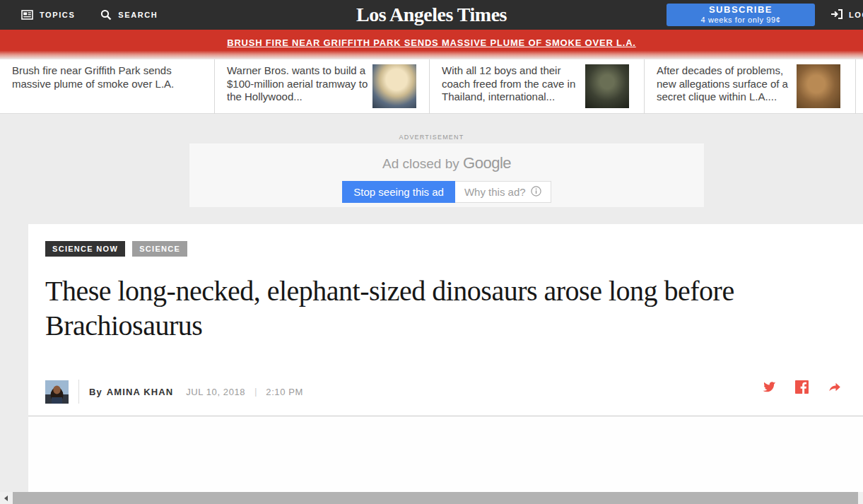 This screenshot has height=504, width=863. Describe the element at coordinates (216, 392) in the screenshot. I see `publish-date: JUL 10, 2018` at that location.